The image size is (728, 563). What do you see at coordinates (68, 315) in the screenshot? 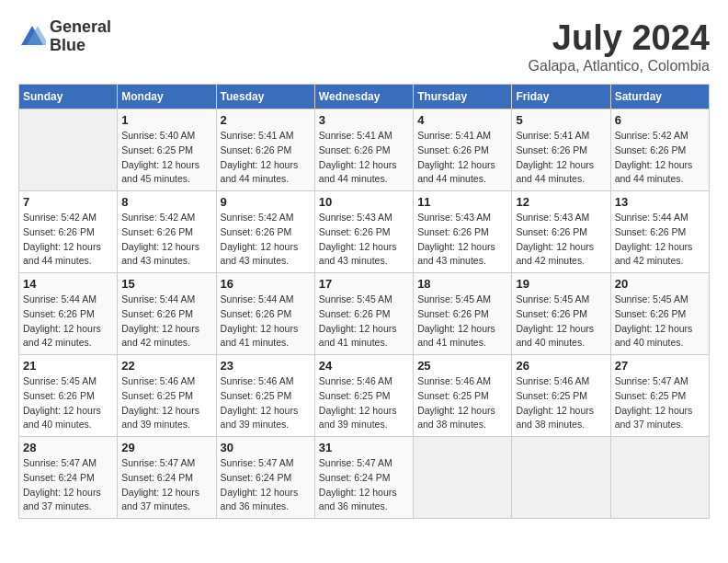
I see `calendar-cell: 14Sunrise: 5:44 AM Sunset: 6:26 PM Dayli…` at bounding box center [68, 315].